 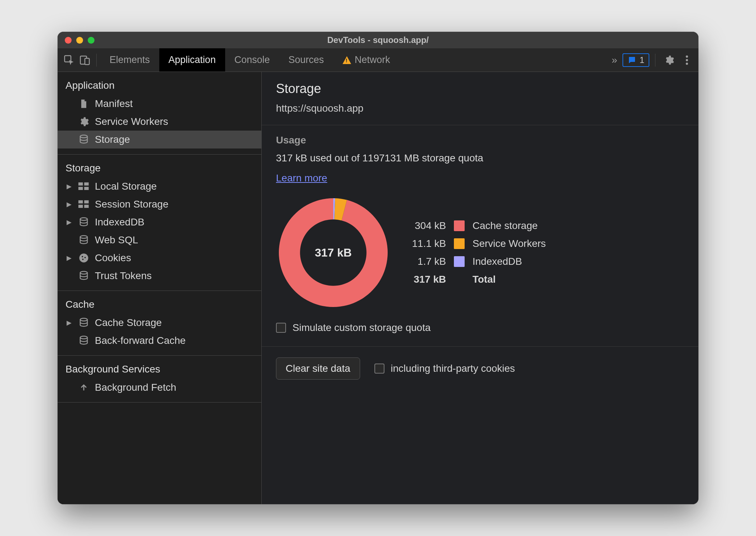 I want to click on sidebar-item-label: Web SQL, so click(x=117, y=240).